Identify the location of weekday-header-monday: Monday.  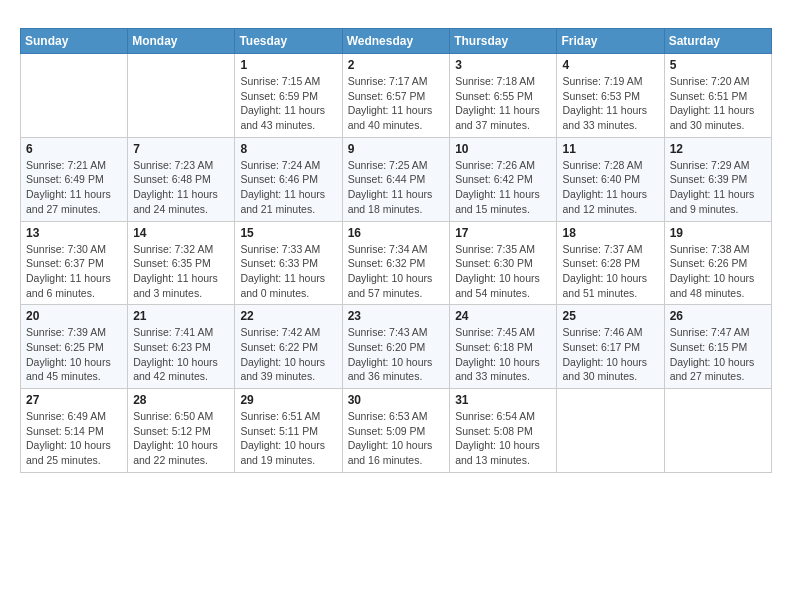
(182, 42).